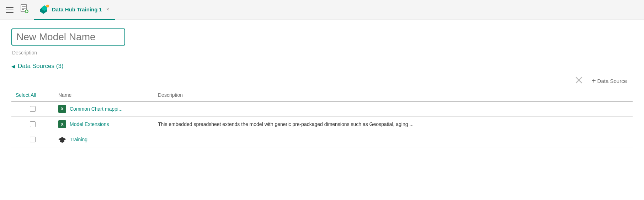 The width and height of the screenshot is (644, 200). I want to click on delete-selected-icon, so click(579, 81).